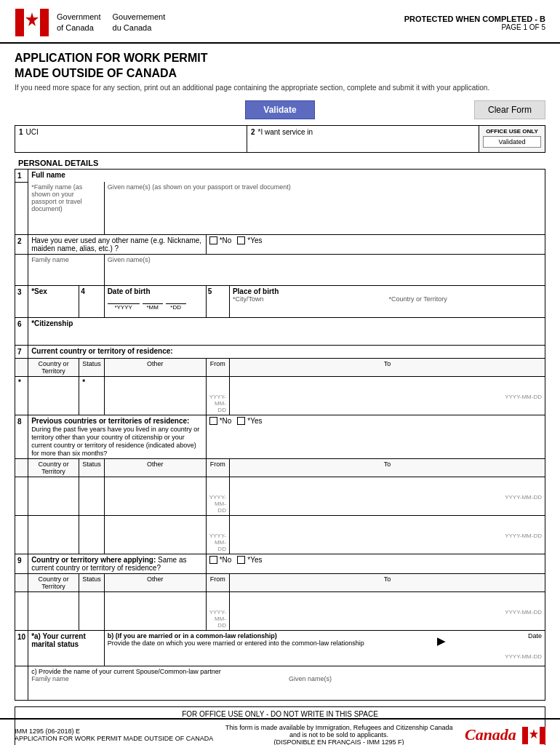  I want to click on dob-mm-input, so click(153, 300).